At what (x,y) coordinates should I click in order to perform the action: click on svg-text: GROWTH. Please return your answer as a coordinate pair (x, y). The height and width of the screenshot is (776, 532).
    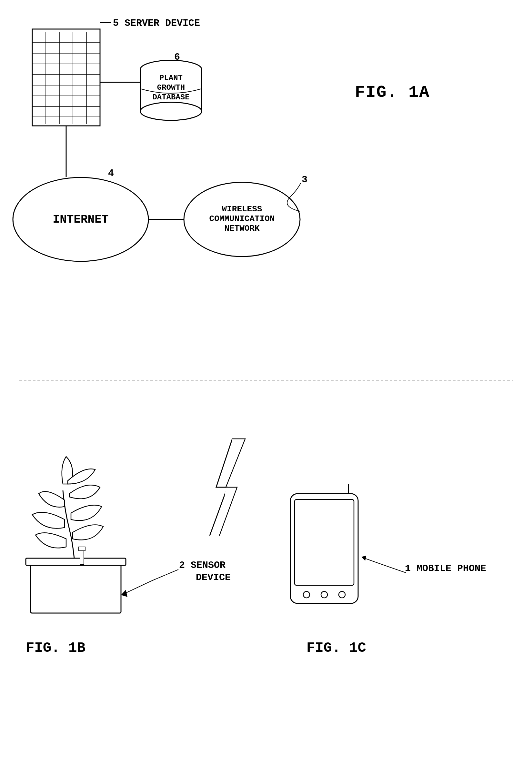
    Looking at the image, I should click on (171, 87).